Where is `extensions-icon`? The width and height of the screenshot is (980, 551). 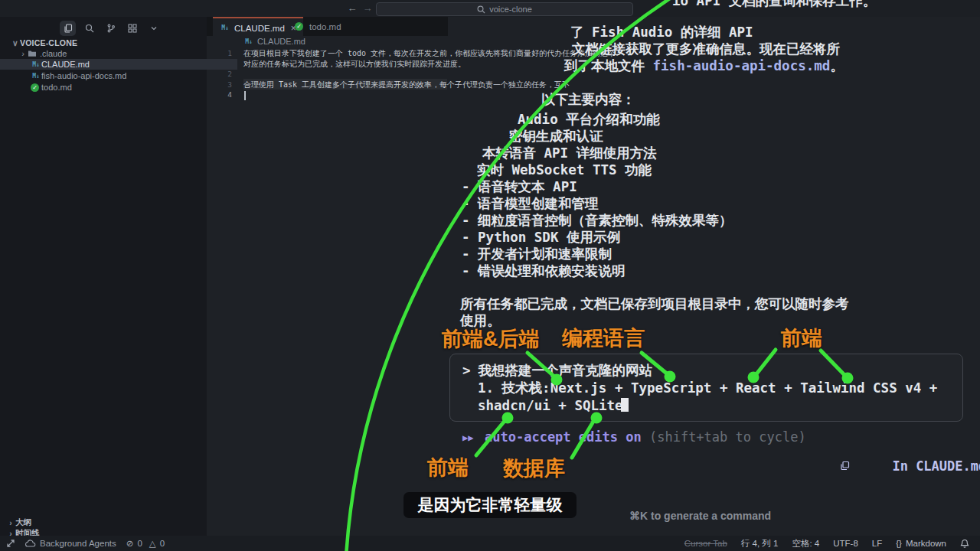 extensions-icon is located at coordinates (132, 28).